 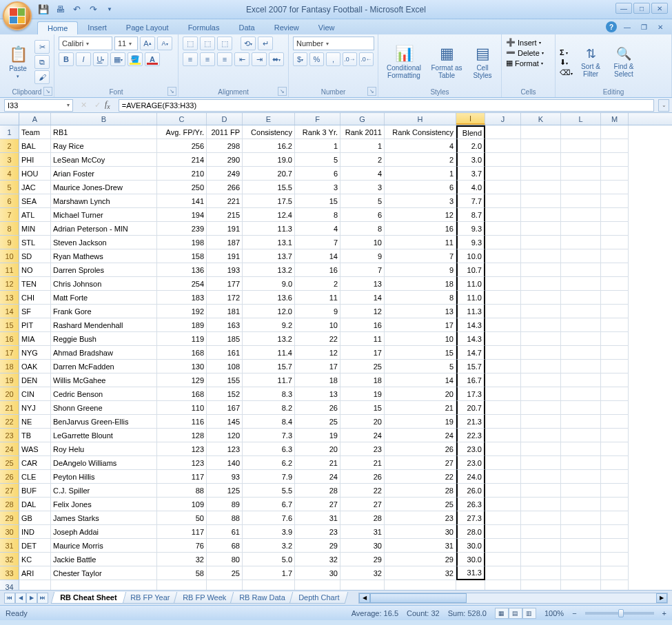 I want to click on ribbon-minimize-icon: —, so click(x=627, y=27).